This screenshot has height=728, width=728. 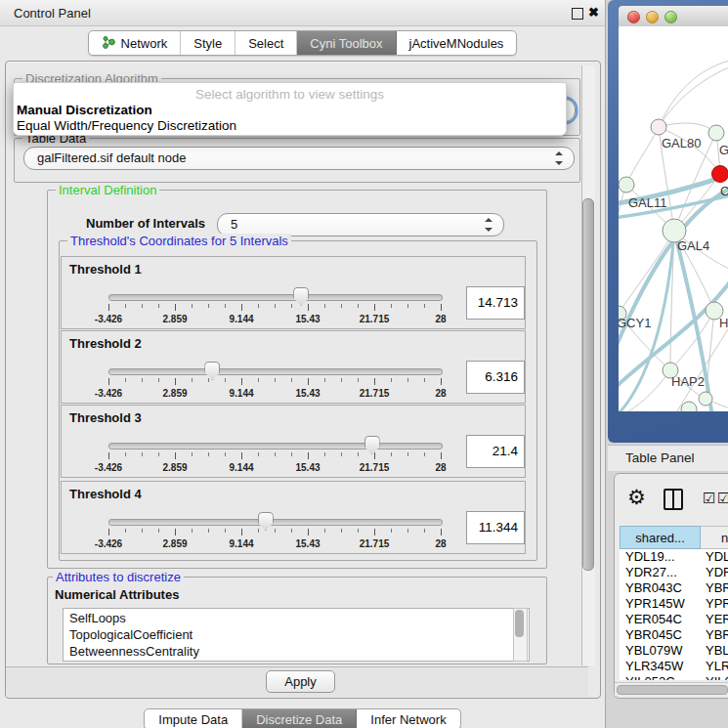 I want to click on content-vscrollbar-thumb, so click(x=588, y=385).